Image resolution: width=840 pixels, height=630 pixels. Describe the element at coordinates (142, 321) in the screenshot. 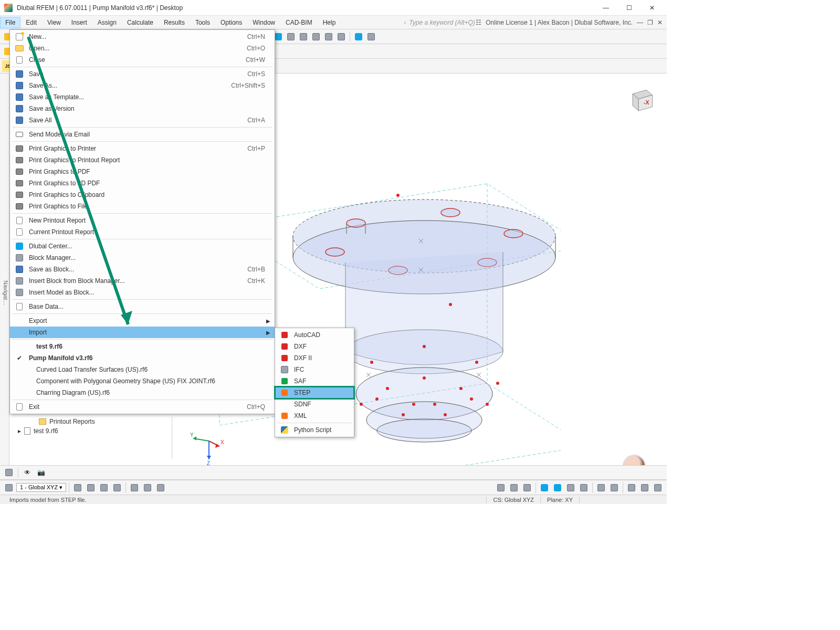

I see `menu-export: Export▶` at that location.